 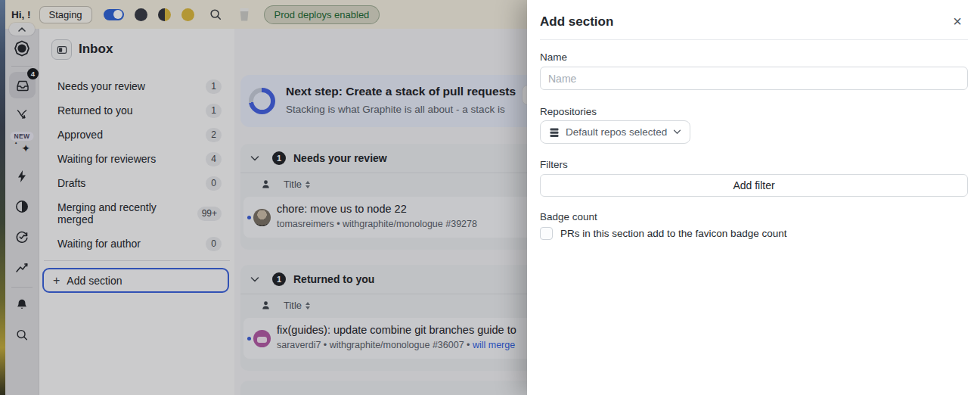 What do you see at coordinates (616, 132) in the screenshot?
I see `repositories-dropdown: Default repos selected` at bounding box center [616, 132].